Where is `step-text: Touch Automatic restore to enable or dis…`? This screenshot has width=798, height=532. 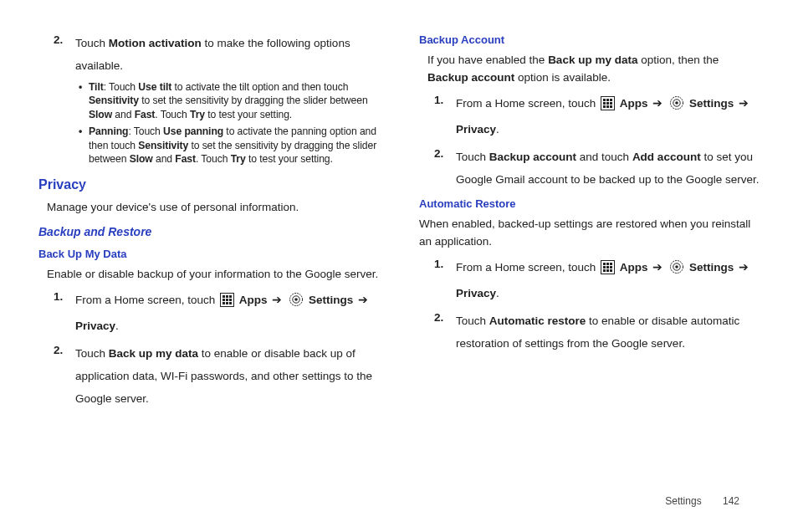
step-text: Touch Automatic restore to enable or dis… is located at coordinates (607, 332).